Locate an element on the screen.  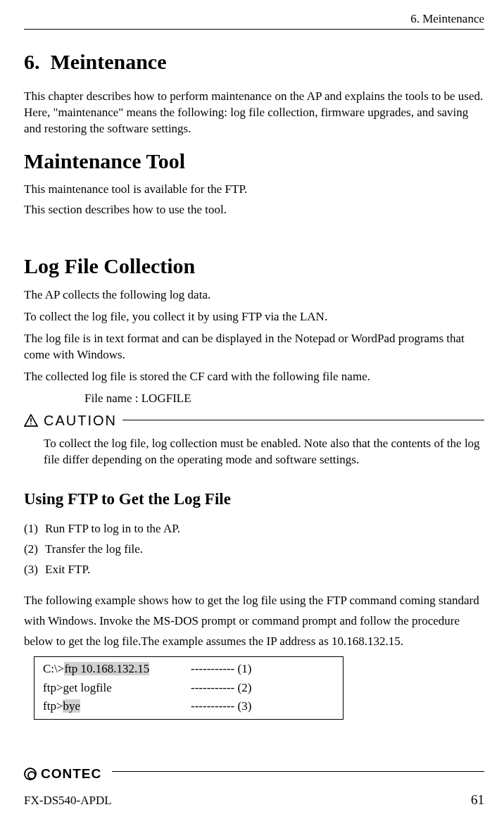
step-num: (1) is located at coordinates (34, 530).